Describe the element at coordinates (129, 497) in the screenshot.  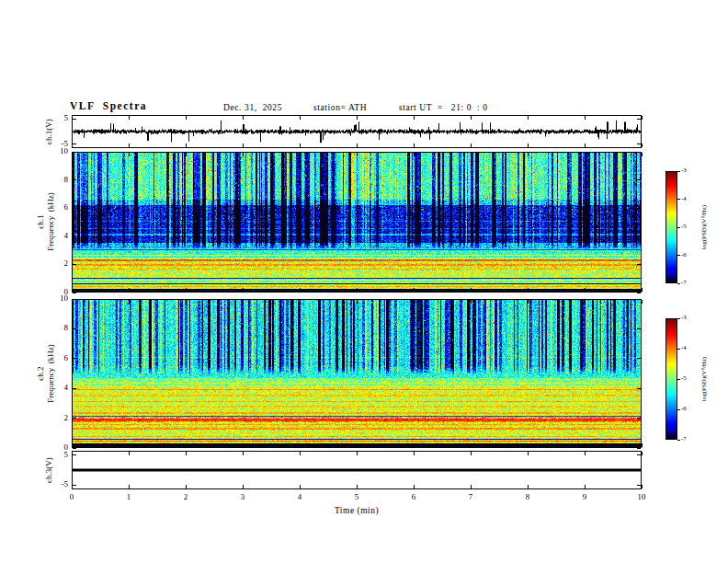
I see `x-tick-label: 1` at that location.